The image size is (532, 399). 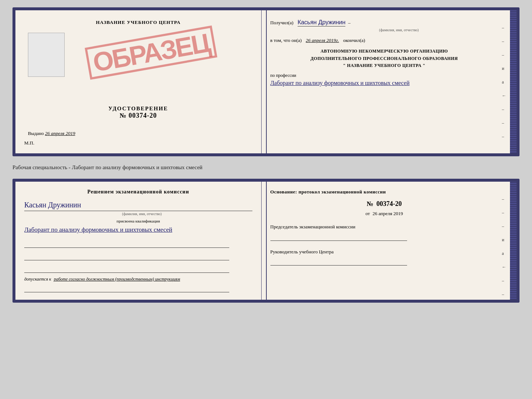 I want to click on protocol-date: от 26 апреля 2019, so click(x=384, y=214).